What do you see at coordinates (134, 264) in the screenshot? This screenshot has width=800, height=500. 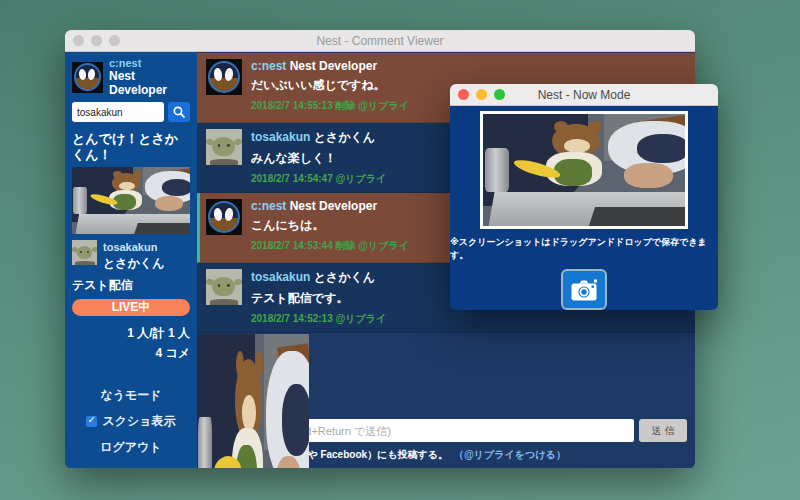 I see `broadcaster-name: とさかくん` at bounding box center [134, 264].